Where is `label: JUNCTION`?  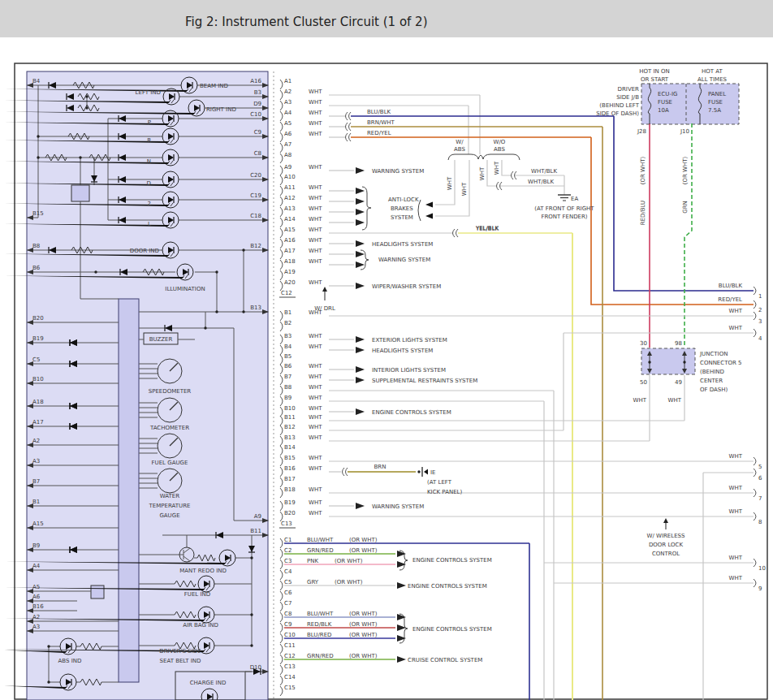
label: JUNCTION is located at coordinates (713, 354).